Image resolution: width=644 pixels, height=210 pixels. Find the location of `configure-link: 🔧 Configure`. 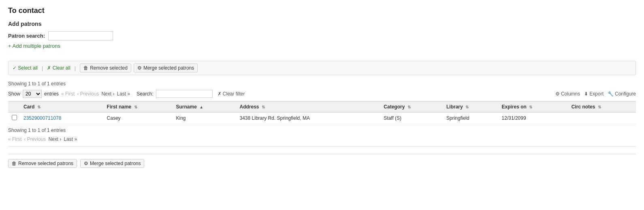

configure-link: 🔧 Configure is located at coordinates (622, 94).